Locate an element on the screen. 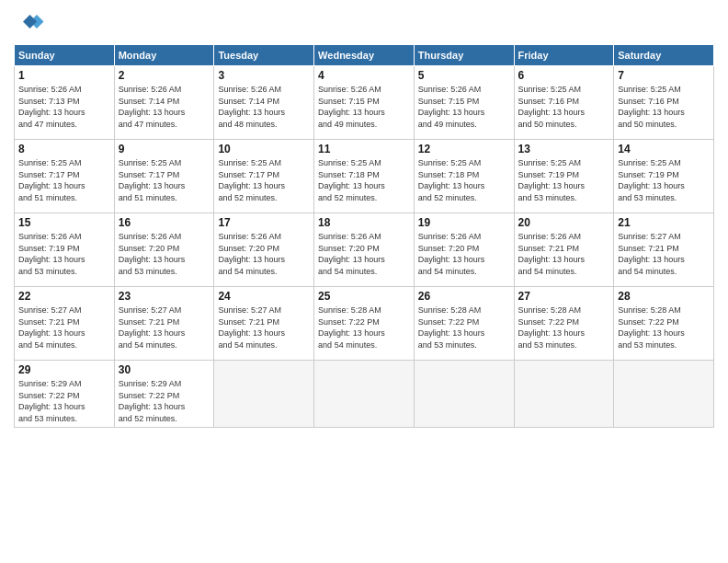 This screenshot has width=728, height=563. logo-icon is located at coordinates (31, 23).